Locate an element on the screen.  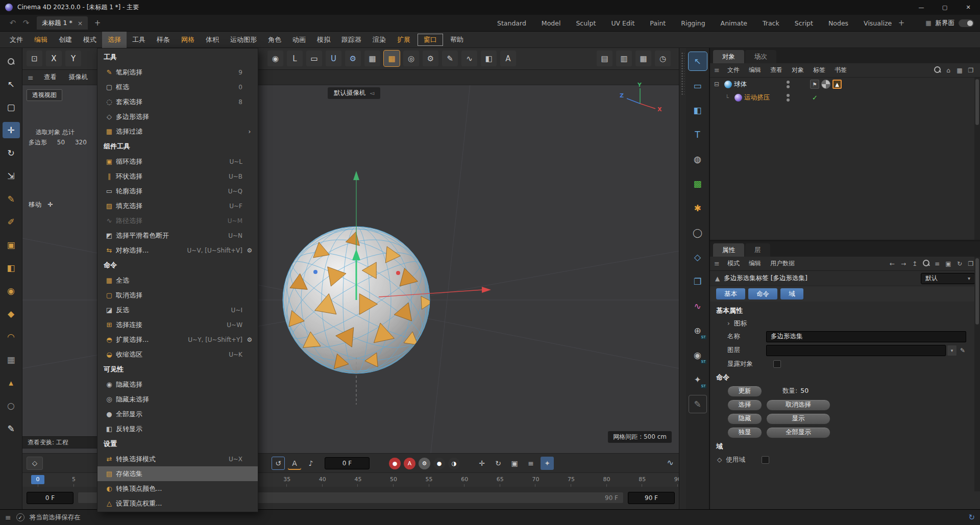
am-menu-0: 模式 is located at coordinates (733, 263).